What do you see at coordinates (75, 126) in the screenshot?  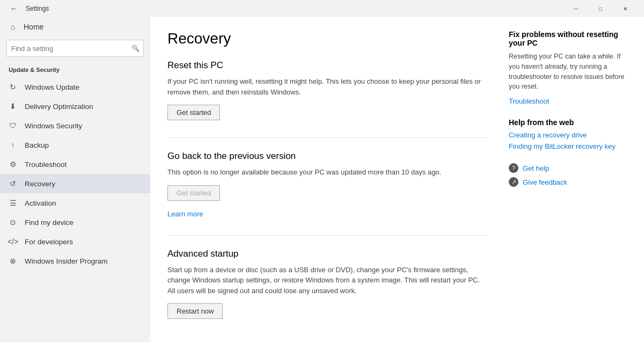 I see `sidebar-item-windows-security: 🛡 Windows Security` at bounding box center [75, 126].